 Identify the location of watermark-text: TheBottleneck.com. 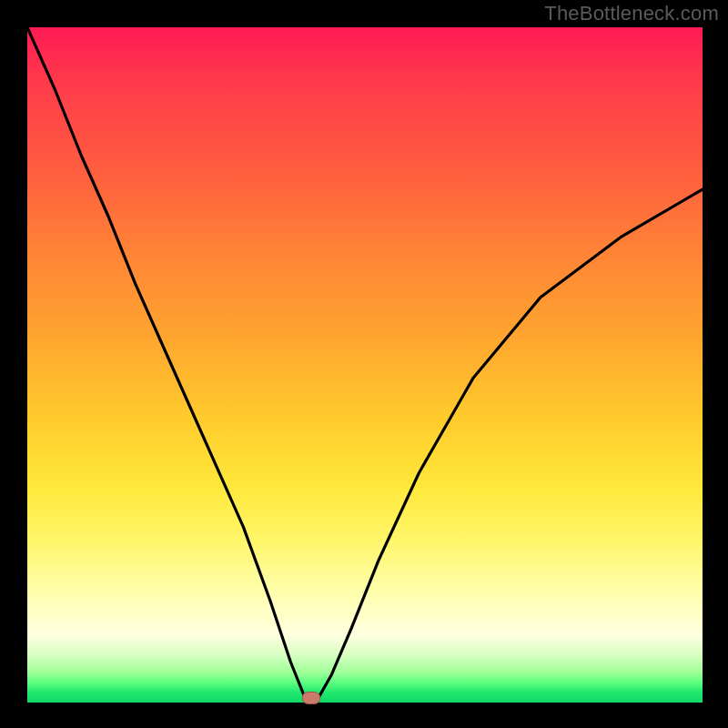
(632, 14).